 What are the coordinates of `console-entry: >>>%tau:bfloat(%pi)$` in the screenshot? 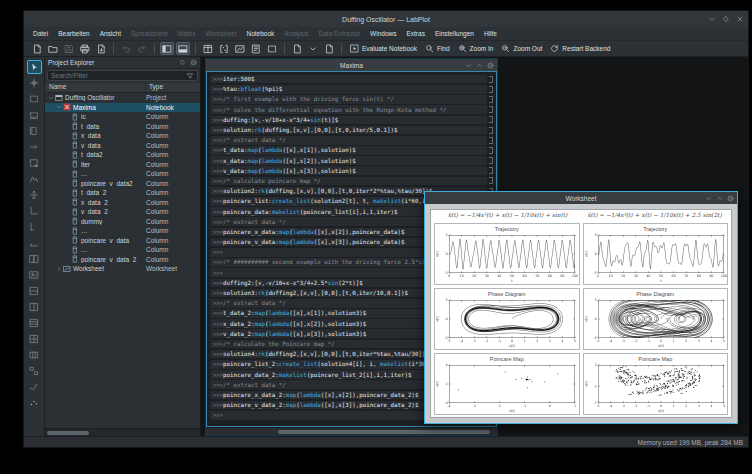 It's located at (352, 89).